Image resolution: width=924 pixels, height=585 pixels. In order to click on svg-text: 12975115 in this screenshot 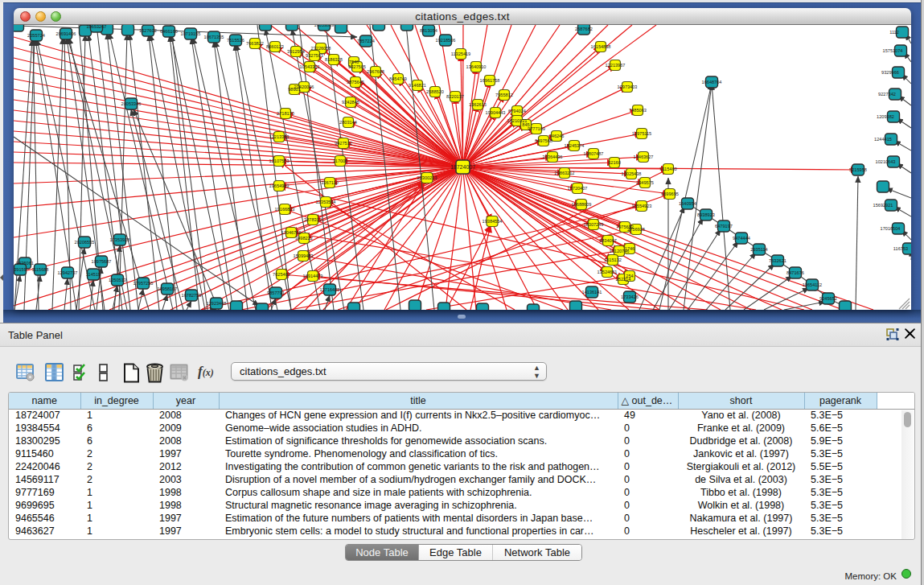, I will do `click(642, 134)`.